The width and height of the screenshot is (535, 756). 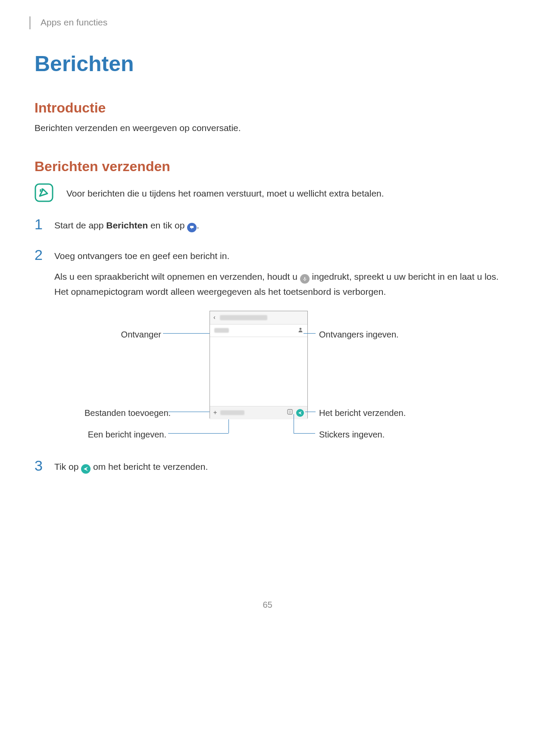 I want to click on step3-post: om het bericht te verzenden., so click(x=150, y=466).